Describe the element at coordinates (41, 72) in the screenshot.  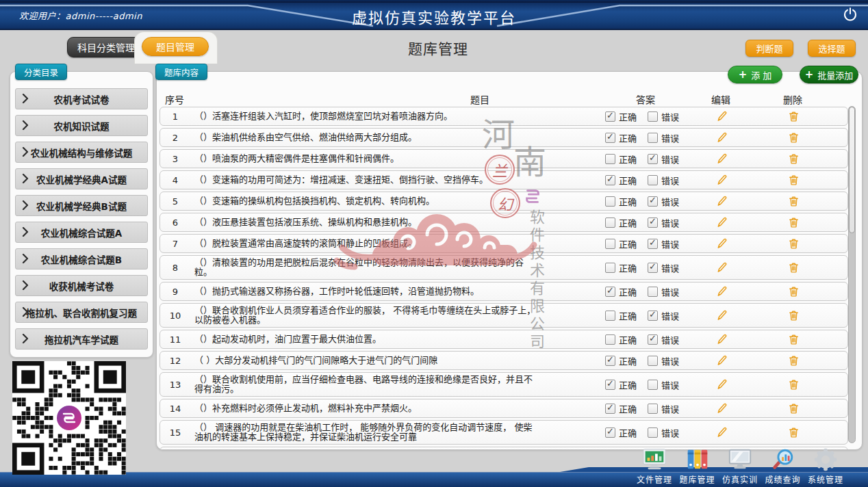
I see `category-directory-button: 分类目录` at that location.